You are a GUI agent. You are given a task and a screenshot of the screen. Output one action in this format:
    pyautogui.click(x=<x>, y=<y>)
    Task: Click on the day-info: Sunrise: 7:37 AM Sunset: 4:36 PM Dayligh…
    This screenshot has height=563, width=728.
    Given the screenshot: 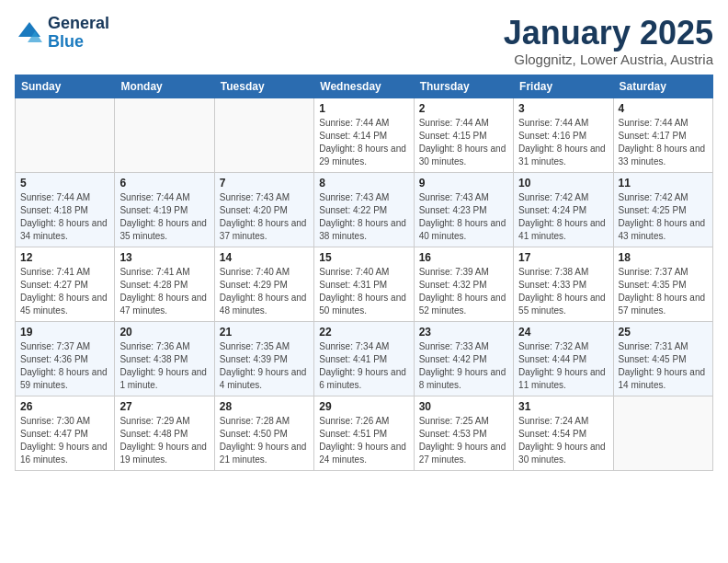 What is the action you would take?
    pyautogui.click(x=64, y=366)
    